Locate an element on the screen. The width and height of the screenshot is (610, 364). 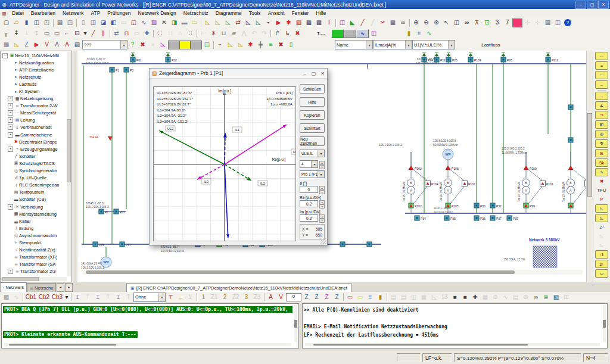
network-node-p106: P106 is located at coordinates (452, 168).